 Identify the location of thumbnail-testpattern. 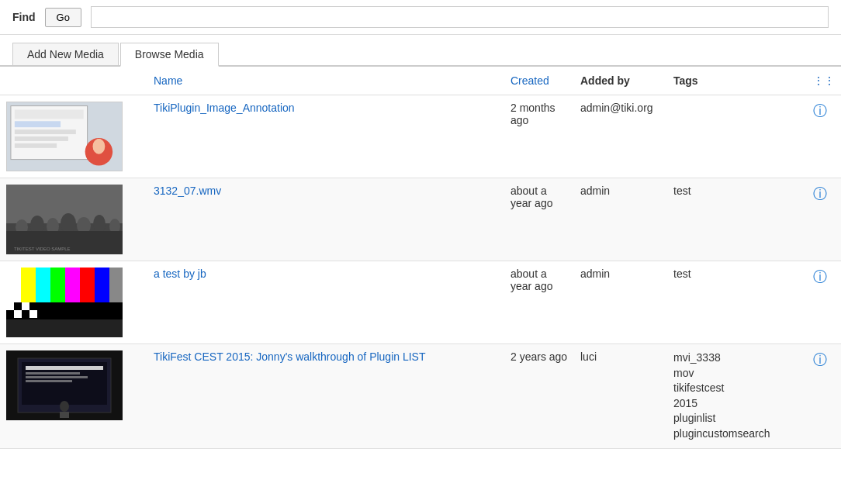
(64, 302).